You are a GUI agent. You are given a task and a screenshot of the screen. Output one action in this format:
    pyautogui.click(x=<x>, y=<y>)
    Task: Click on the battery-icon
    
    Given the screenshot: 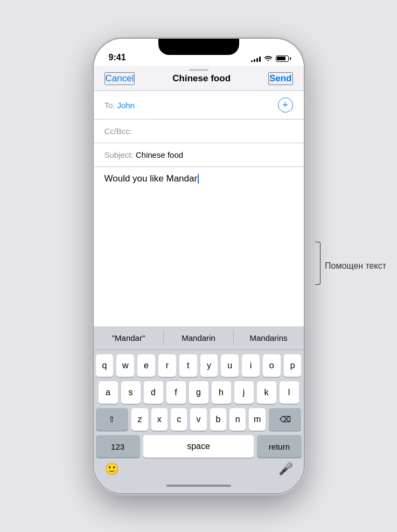 What is the action you would take?
    pyautogui.click(x=282, y=59)
    